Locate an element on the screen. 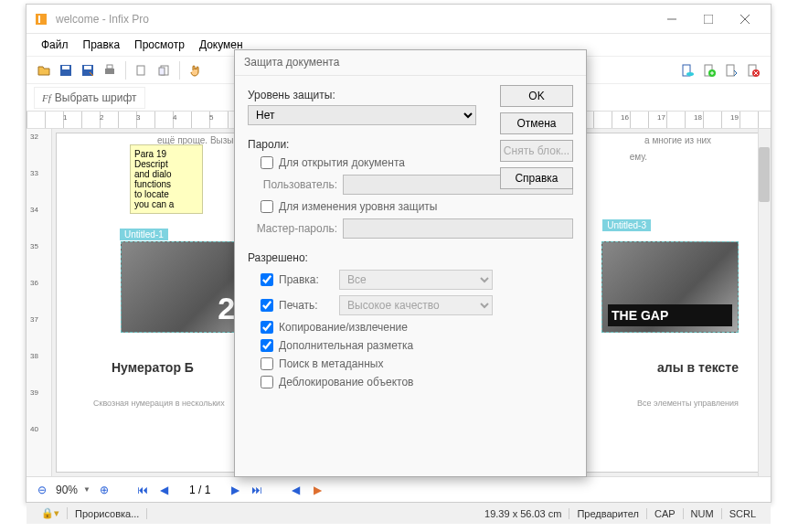 This screenshot has height=532, width=798. prev-page-icon: ◀ is located at coordinates (165, 490).